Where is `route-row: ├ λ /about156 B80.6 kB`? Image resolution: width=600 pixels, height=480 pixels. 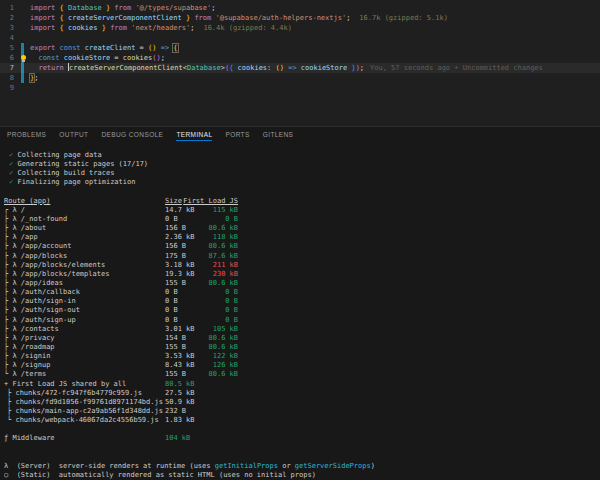 route-row: ├ λ /about156 B80.6 kB is located at coordinates (302, 228).